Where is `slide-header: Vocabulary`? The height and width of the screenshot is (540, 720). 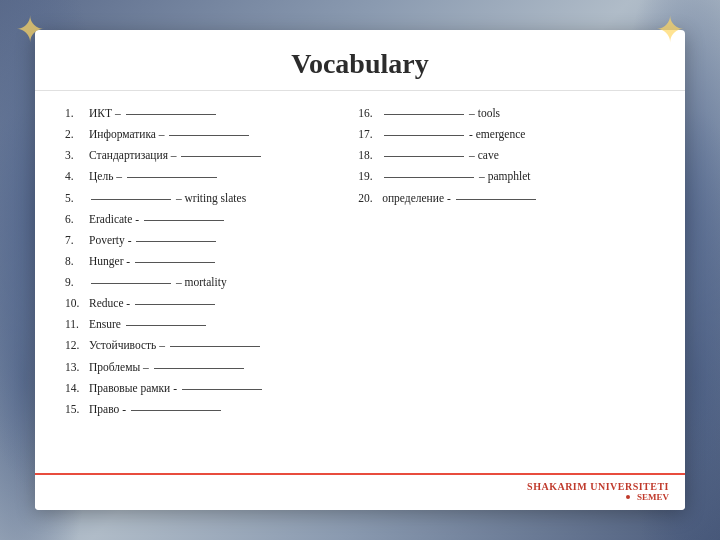 slide-header: Vocabulary is located at coordinates (360, 60).